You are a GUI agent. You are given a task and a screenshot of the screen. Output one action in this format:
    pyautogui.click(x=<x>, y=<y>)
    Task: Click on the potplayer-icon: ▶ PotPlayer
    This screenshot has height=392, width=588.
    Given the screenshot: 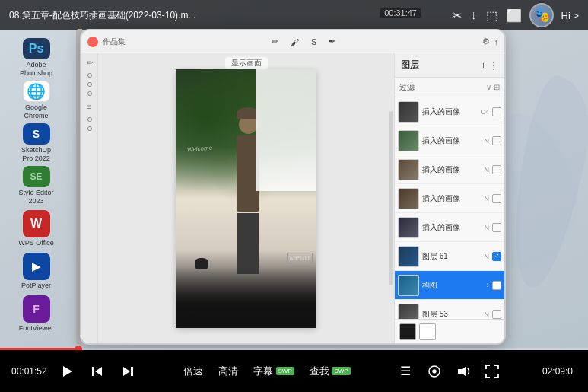 What is the action you would take?
    pyautogui.click(x=37, y=271)
    